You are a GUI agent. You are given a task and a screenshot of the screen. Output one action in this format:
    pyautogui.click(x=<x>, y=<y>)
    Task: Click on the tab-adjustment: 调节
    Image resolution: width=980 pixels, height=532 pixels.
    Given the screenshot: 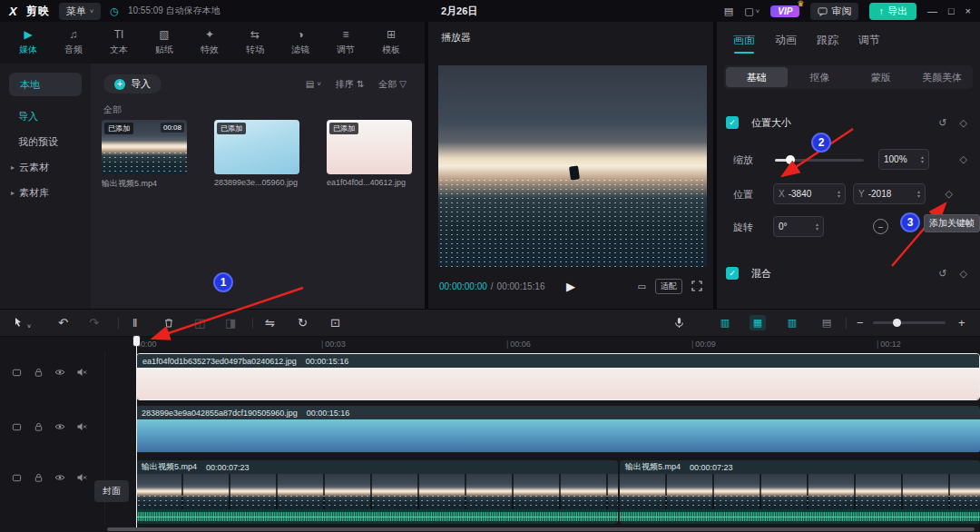 What is the action you would take?
    pyautogui.click(x=869, y=40)
    